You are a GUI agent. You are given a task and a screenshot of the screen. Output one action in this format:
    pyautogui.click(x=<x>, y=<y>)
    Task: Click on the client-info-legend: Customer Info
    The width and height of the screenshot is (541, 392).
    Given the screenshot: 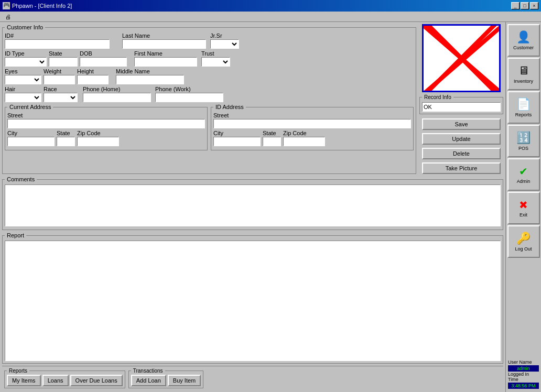 What is the action you would take?
    pyautogui.click(x=25, y=27)
    